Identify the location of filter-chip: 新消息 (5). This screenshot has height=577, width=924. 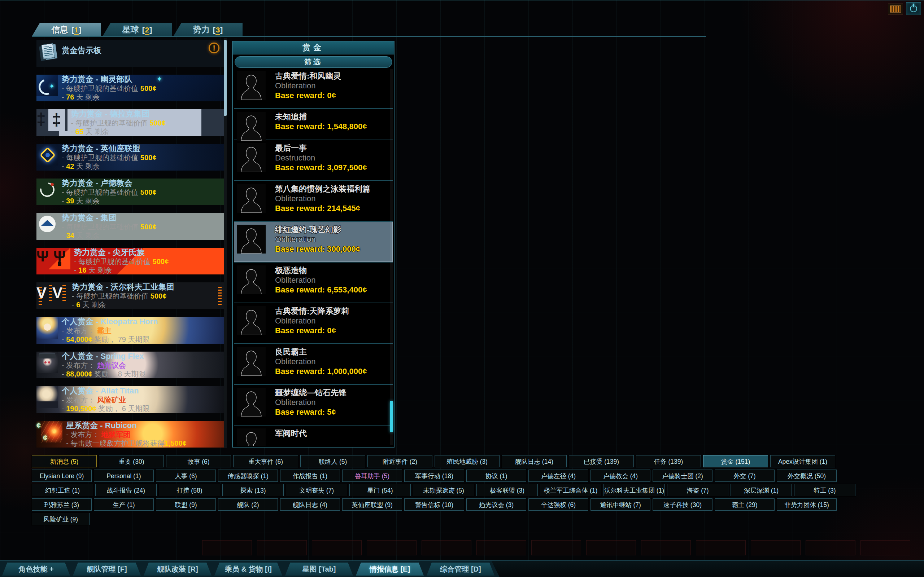
(64, 461).